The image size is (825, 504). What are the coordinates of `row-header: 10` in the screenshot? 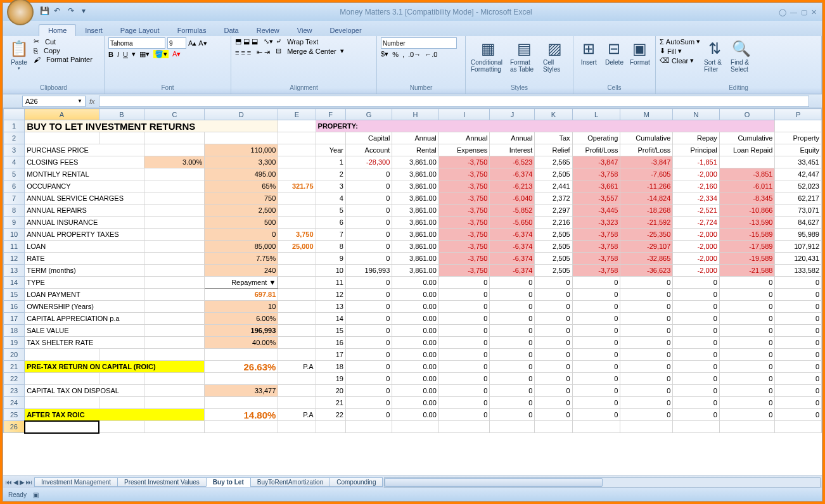 It's located at (14, 234).